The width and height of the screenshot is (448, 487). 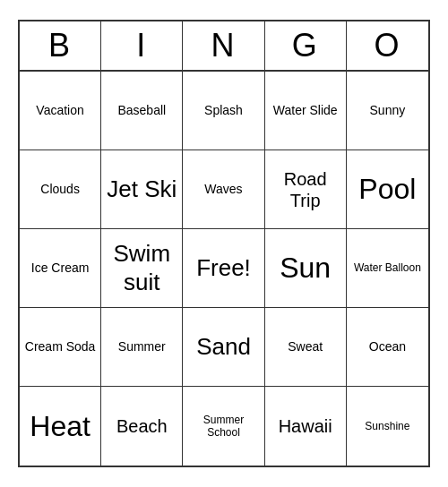 What do you see at coordinates (387, 269) in the screenshot?
I see `bingo-cell: Water Balloon` at bounding box center [387, 269].